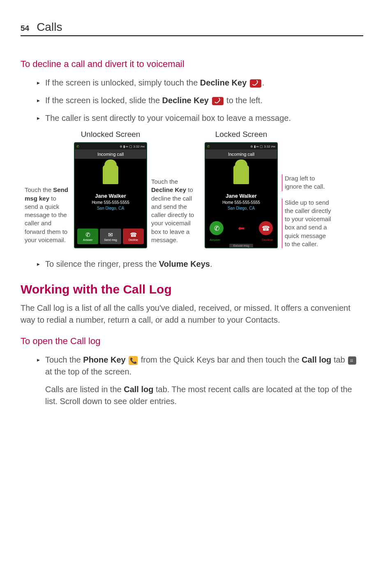 The width and height of the screenshot is (392, 564). Describe the element at coordinates (307, 189) in the screenshot. I see `annotation-locked-right: Drag left to ignore the call. Slide up t…` at that location.